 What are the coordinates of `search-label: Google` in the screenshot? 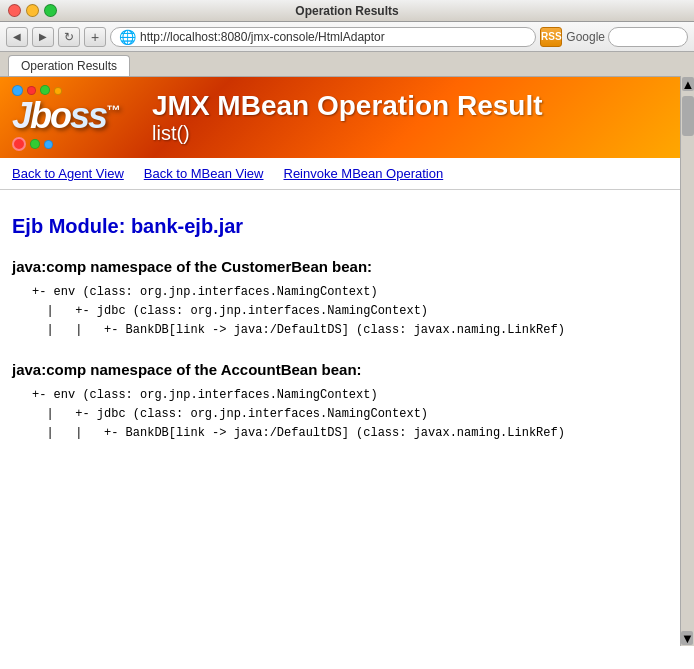 It's located at (586, 37).